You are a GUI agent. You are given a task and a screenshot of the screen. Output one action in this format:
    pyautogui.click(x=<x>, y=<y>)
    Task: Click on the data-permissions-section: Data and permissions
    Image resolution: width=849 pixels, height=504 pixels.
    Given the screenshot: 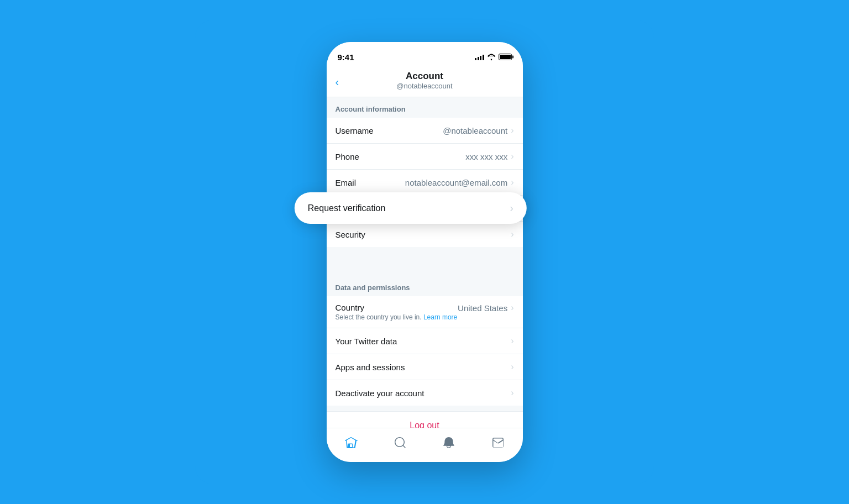 What is the action you would take?
    pyautogui.click(x=424, y=286)
    